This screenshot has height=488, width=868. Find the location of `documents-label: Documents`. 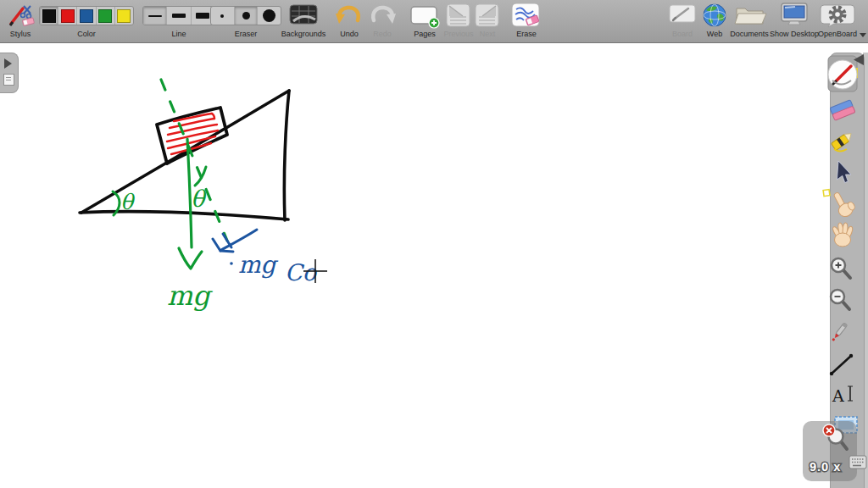

documents-label: Documents is located at coordinates (749, 34).